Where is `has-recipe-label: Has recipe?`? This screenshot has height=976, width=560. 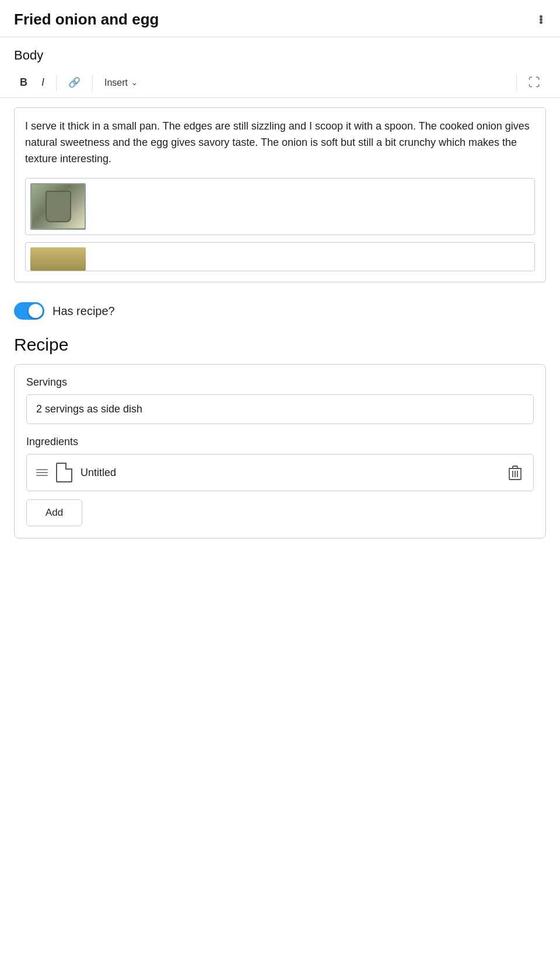 has-recipe-label: Has recipe? is located at coordinates (84, 312).